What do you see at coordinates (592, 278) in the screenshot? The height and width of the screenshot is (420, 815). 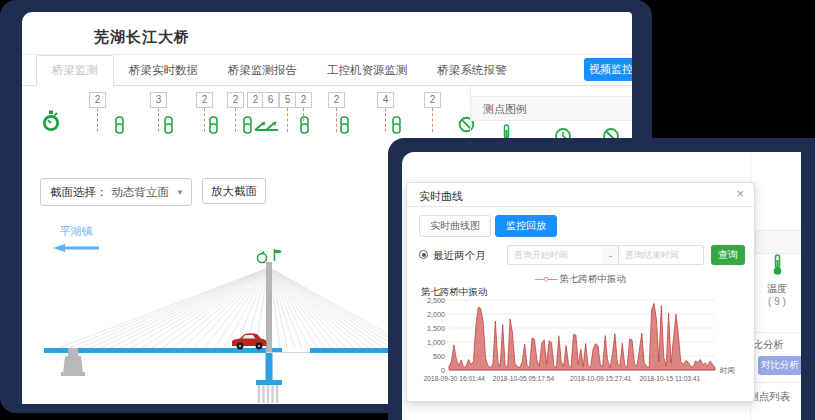 I see `legend-label: 第七跨桥中振动` at bounding box center [592, 278].